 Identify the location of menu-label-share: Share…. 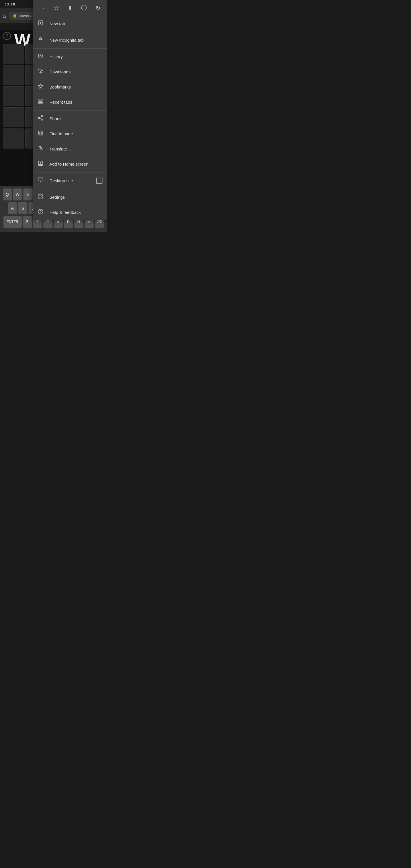
(76, 119).